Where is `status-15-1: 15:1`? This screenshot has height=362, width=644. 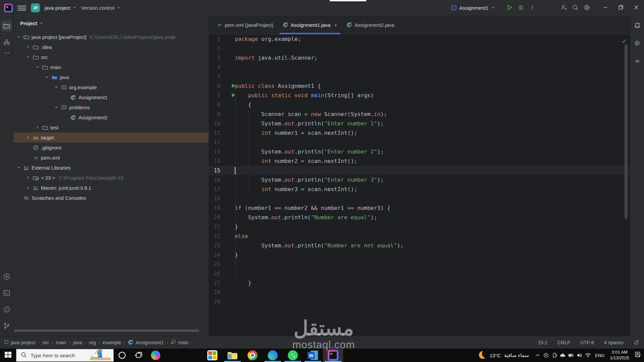
status-15-1: 15:1 is located at coordinates (543, 343).